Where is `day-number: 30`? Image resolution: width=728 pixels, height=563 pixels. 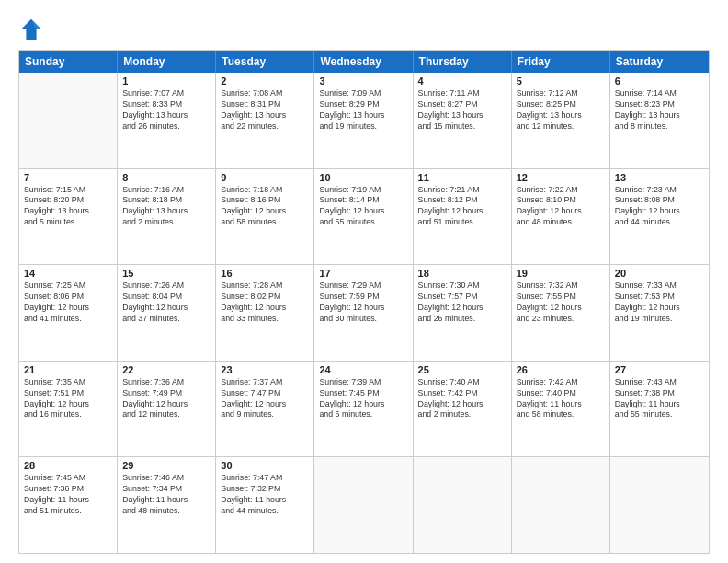 day-number: 30 is located at coordinates (265, 465).